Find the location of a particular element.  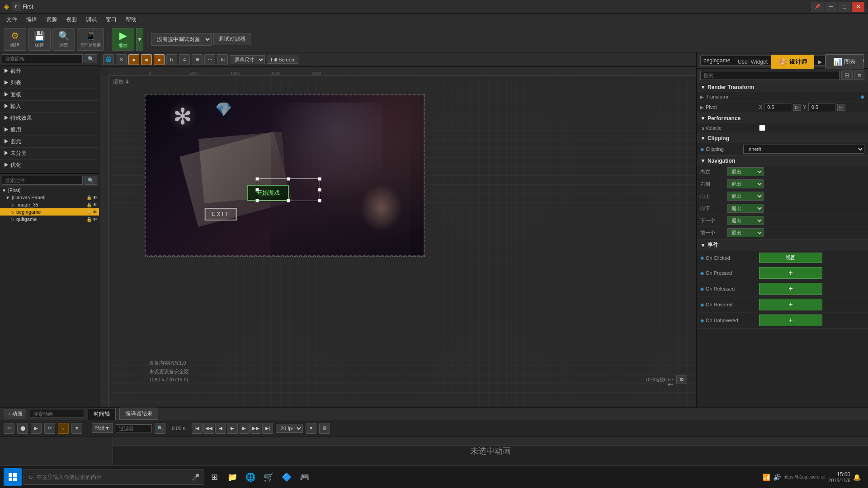

network-icon: 📶 is located at coordinates (767, 477).